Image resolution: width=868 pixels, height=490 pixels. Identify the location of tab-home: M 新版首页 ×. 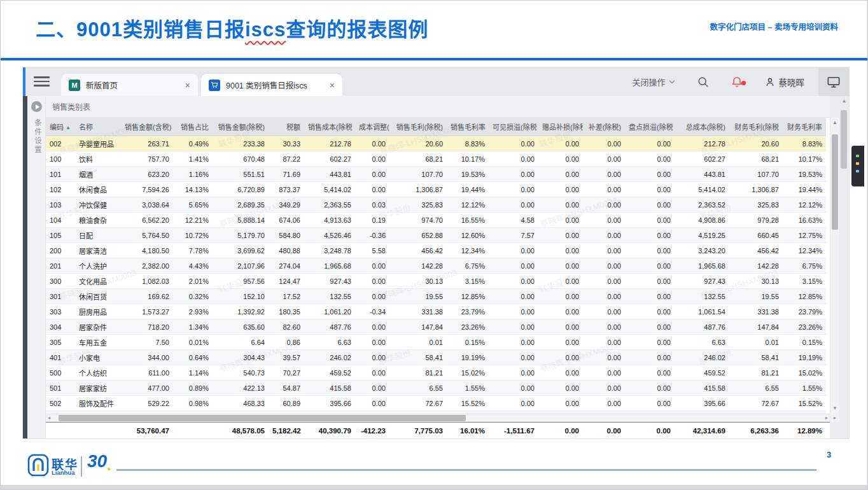
(130, 85).